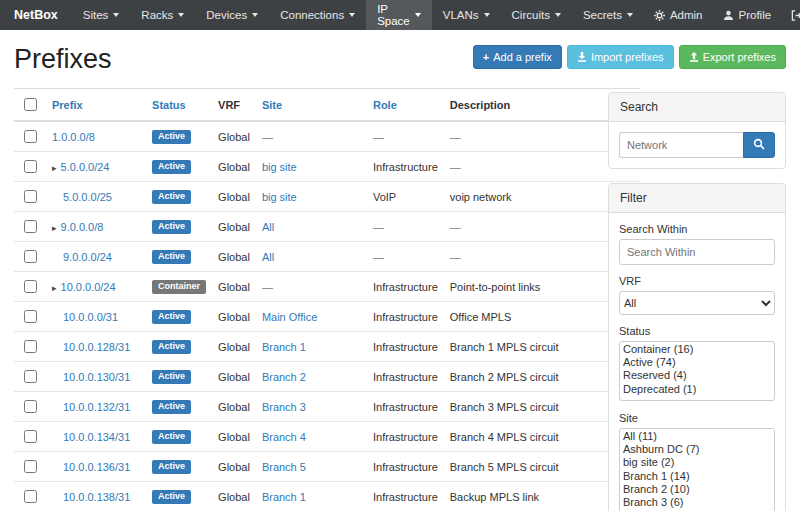 The height and width of the screenshot is (511, 800). What do you see at coordinates (96, 347) in the screenshot?
I see `prefix-link: 10.0.0.128/31` at bounding box center [96, 347].